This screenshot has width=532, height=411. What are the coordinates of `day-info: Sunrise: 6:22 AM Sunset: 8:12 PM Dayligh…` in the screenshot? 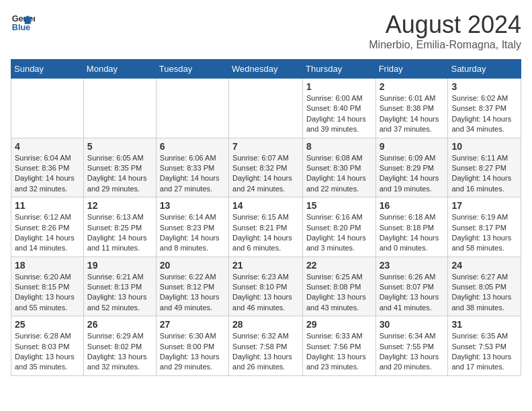 It's located at (192, 293).